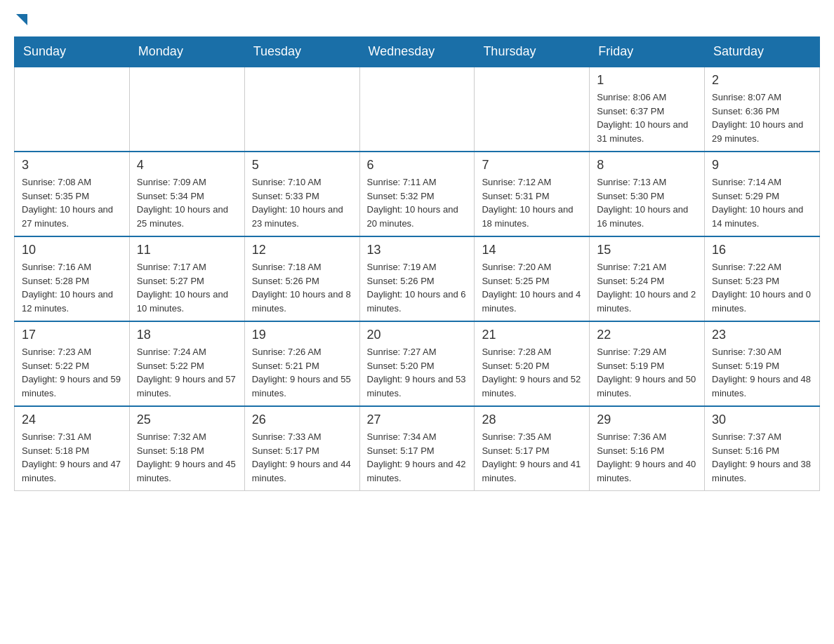  Describe the element at coordinates (417, 279) in the screenshot. I see `calendar-day-cell: 13 Sunrise: 7:19 AMSunset: 5:26 PMDaylig…` at that location.